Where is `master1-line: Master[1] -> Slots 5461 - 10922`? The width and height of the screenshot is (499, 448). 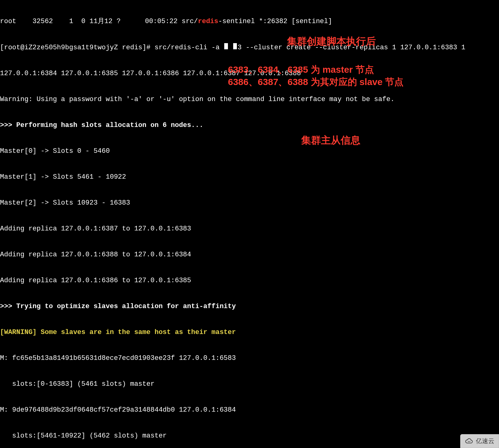 master1-line: Master[1] -> Slots 5461 - 10922 is located at coordinates (250, 177).